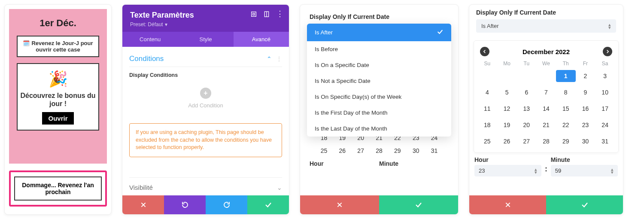  What do you see at coordinates (586, 109) in the screenshot?
I see `calendar-day: 16` at bounding box center [586, 109].